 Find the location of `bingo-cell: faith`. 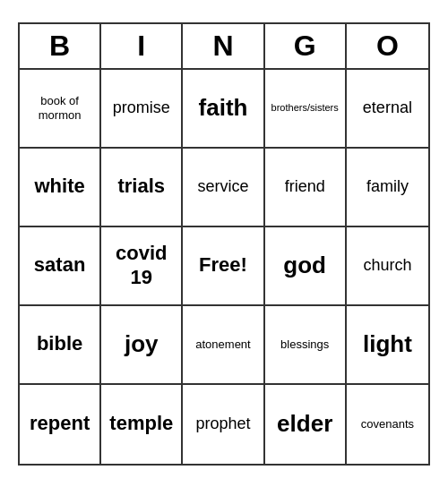

bingo-cell: faith is located at coordinates (224, 109).